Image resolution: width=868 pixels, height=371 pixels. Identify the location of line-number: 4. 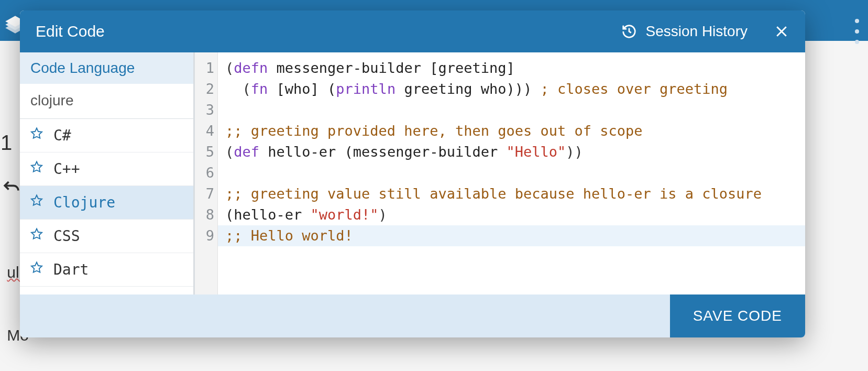
(204, 131).